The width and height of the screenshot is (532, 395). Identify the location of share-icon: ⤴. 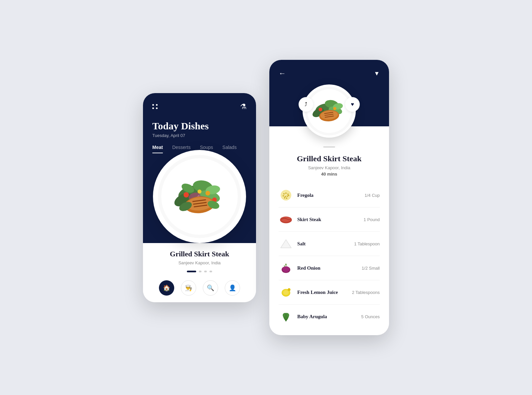
(306, 104).